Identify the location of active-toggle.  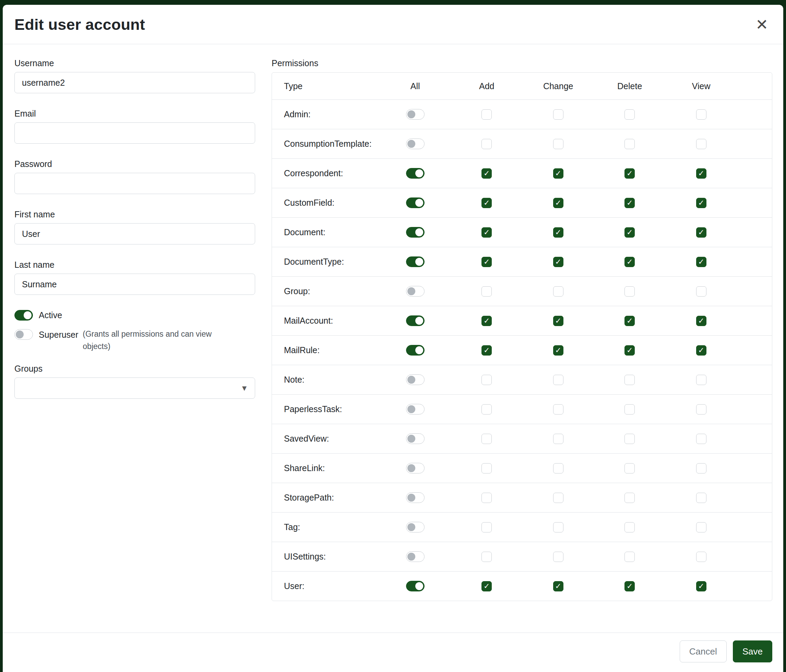
(24, 315).